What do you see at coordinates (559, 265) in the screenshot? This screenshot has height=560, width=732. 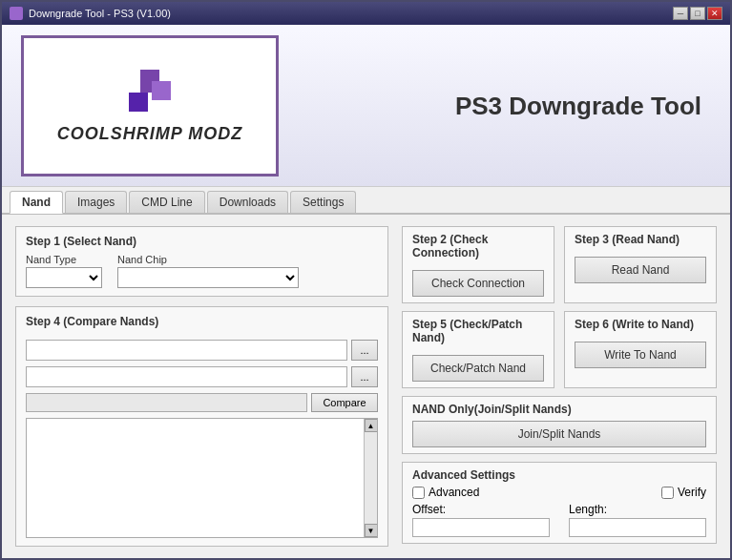 I see `steps-2-3-row: Step 2 (Check Connection) Check Connecti…` at bounding box center [559, 265].